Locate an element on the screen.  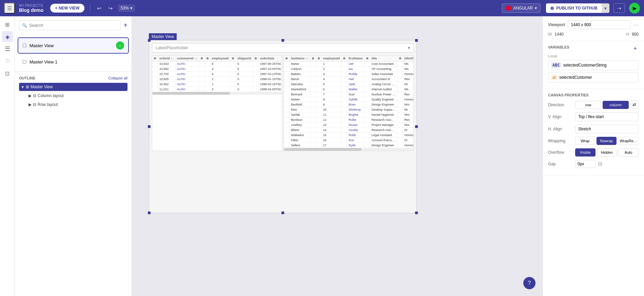
outline-item-column-layout: ▶ ⊟ Column layout is located at coordinates (73, 96).